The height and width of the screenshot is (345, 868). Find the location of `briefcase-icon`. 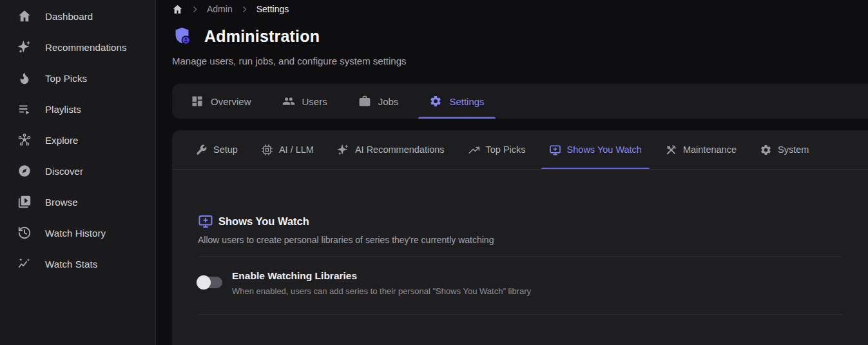

briefcase-icon is located at coordinates (365, 101).